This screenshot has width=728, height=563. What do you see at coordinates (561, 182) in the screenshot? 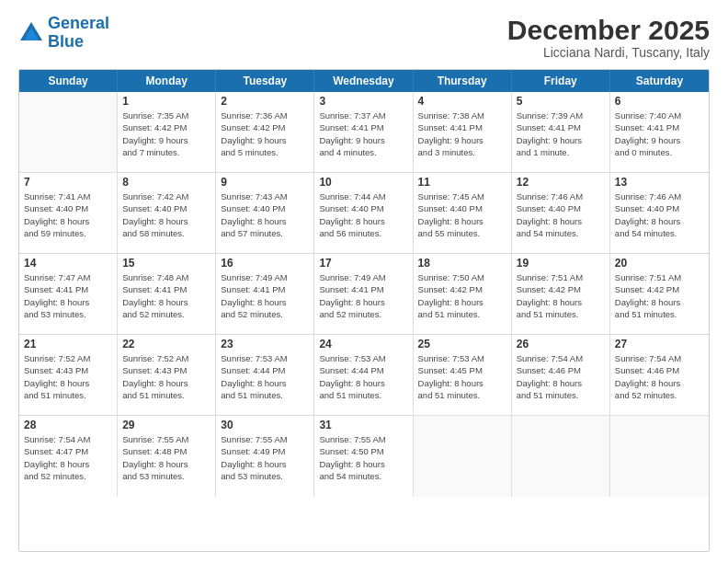
I see `day-number: 12` at bounding box center [561, 182].